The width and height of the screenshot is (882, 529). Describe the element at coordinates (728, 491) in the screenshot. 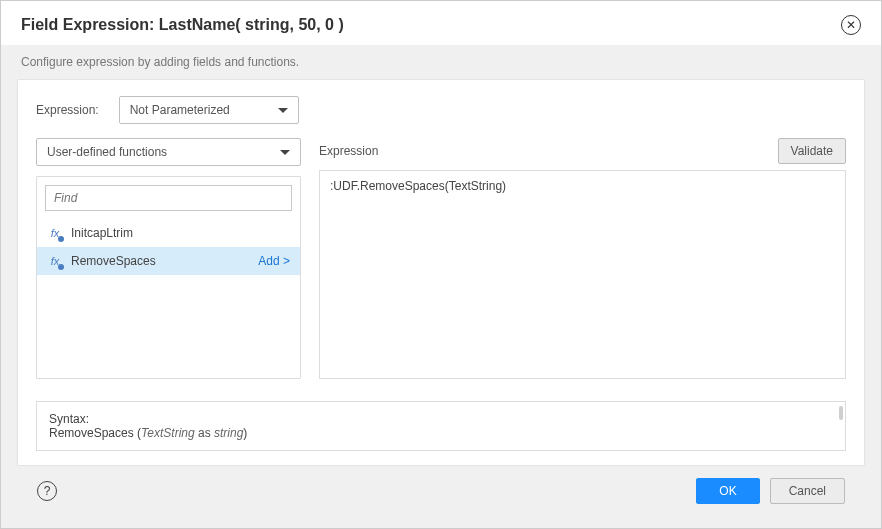

I see `ok-button: OK` at that location.